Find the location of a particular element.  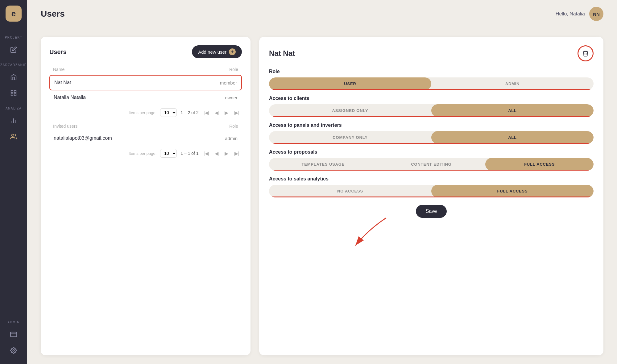

access-proposals-label: Access to proposals is located at coordinates (431, 152).